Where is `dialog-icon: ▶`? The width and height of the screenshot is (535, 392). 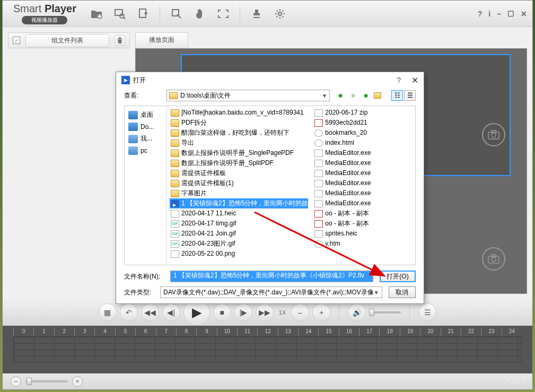 dialog-icon: ▶ is located at coordinates (126, 80).